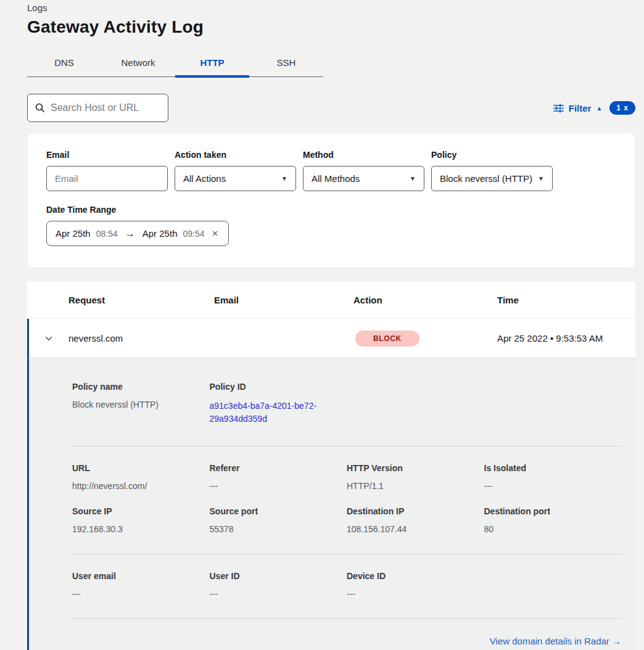 The image size is (644, 650). What do you see at coordinates (286, 64) in the screenshot?
I see `tab-ssh: SSH` at bounding box center [286, 64].